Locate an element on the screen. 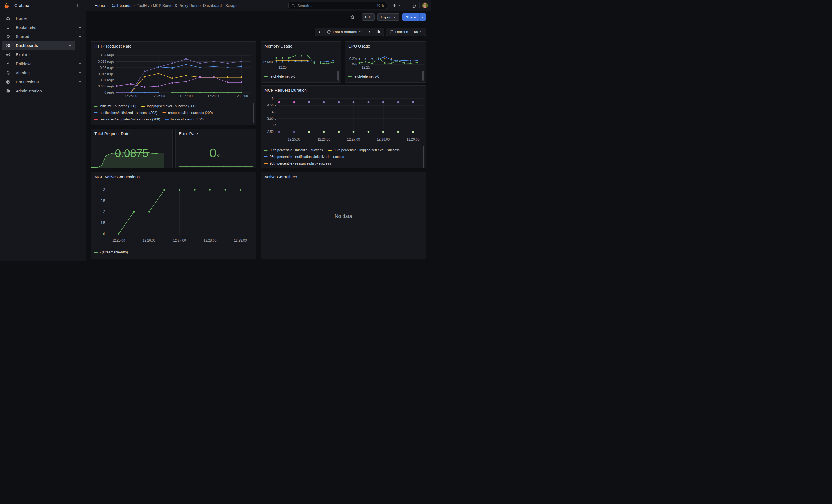 The width and height of the screenshot is (832, 504). chart-legend: initialize - success (200)logging/setLev… is located at coordinates (173, 113).